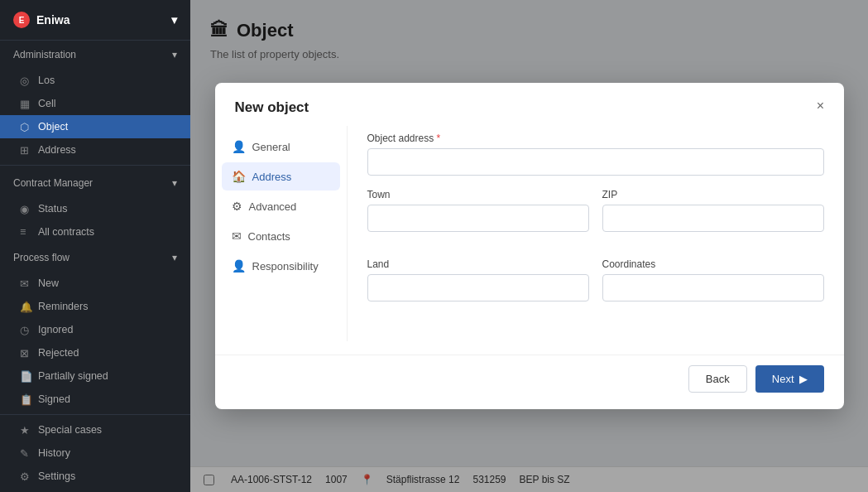 Image resolution: width=868 pixels, height=492 pixels. What do you see at coordinates (281, 266) in the screenshot?
I see `modal-nav-responsibility: 👤 Responsibility` at bounding box center [281, 266].